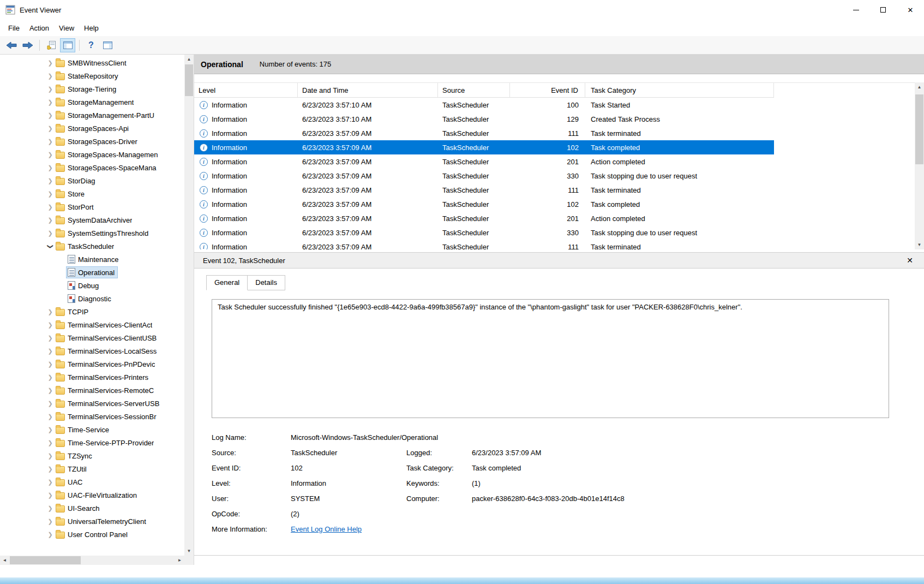 This screenshot has height=584, width=924. Describe the element at coordinates (68, 45) in the screenshot. I see `show-console-tree-button` at that location.